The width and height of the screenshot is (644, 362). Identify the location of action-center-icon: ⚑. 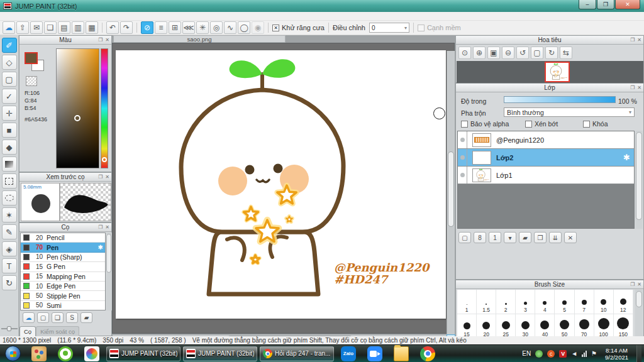
(594, 354).